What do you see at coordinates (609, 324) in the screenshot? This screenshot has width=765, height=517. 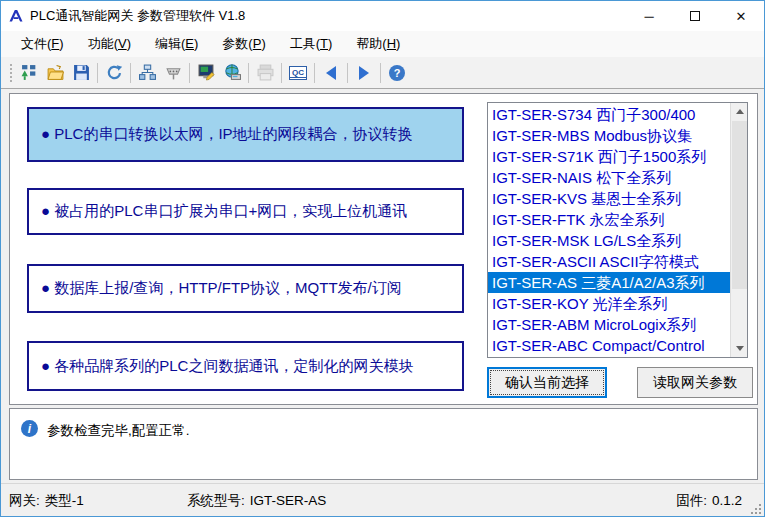 I see `list-item: IGT-SER-ABM MicroLogix系列` at bounding box center [609, 324].